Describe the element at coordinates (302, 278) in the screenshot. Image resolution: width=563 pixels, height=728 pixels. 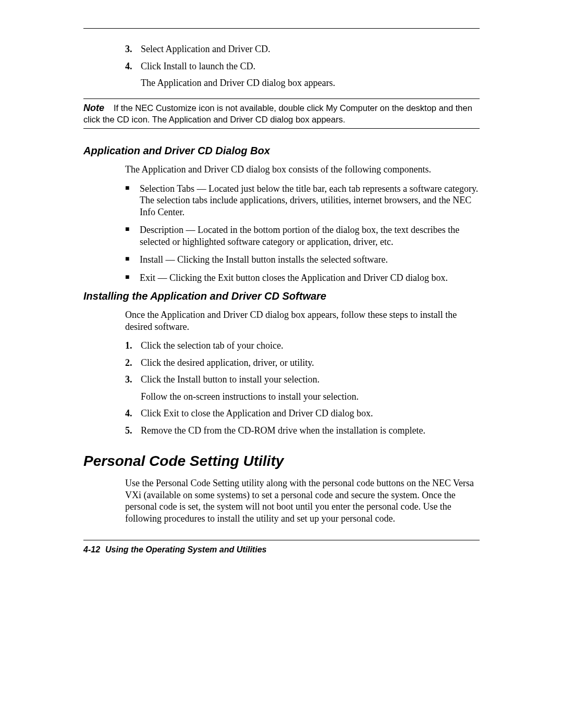
I see `bullet-item: ■ Exit — Clicking the Exit button closes…` at that location.